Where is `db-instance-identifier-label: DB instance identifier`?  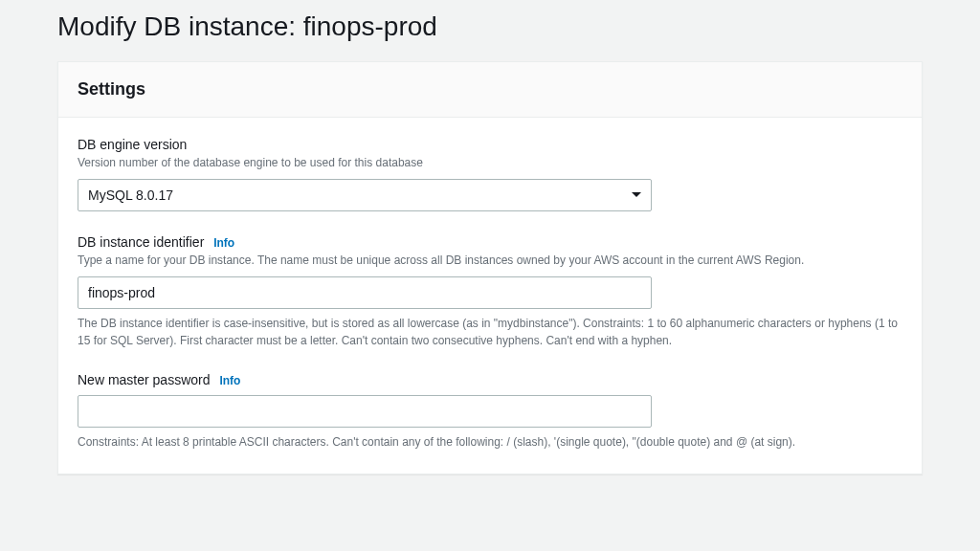
db-instance-identifier-label: DB instance identifier is located at coordinates (141, 242).